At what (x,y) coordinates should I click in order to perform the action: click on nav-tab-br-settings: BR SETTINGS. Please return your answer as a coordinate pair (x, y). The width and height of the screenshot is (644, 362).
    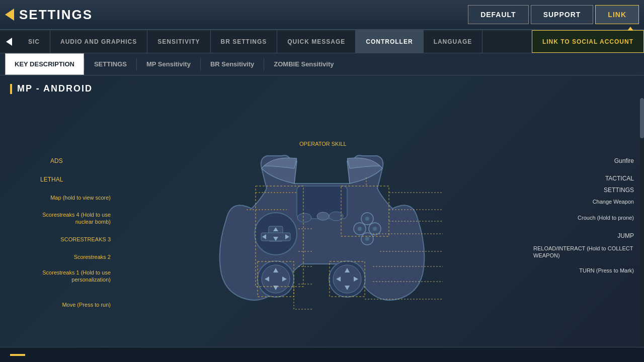
    Looking at the image, I should click on (245, 41).